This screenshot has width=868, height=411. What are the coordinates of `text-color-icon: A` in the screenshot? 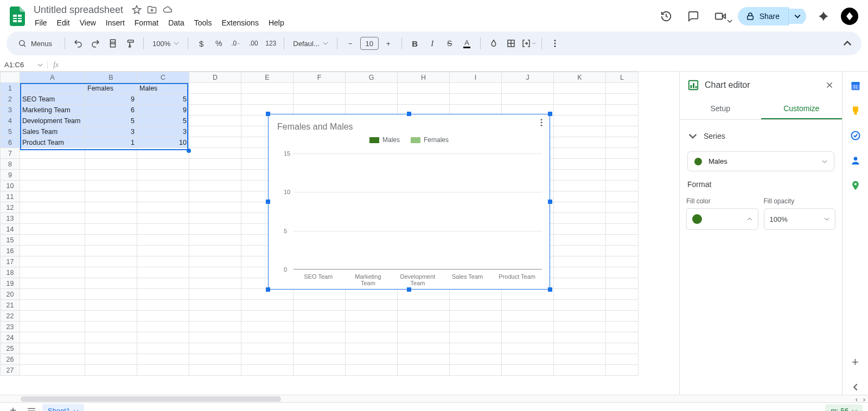 It's located at (467, 43).